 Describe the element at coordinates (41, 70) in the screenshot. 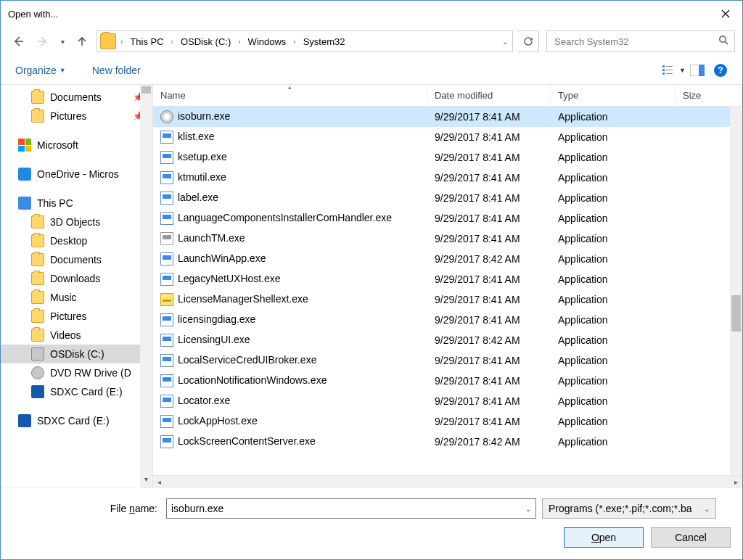

I see `organize-menu: Organize ▼` at that location.